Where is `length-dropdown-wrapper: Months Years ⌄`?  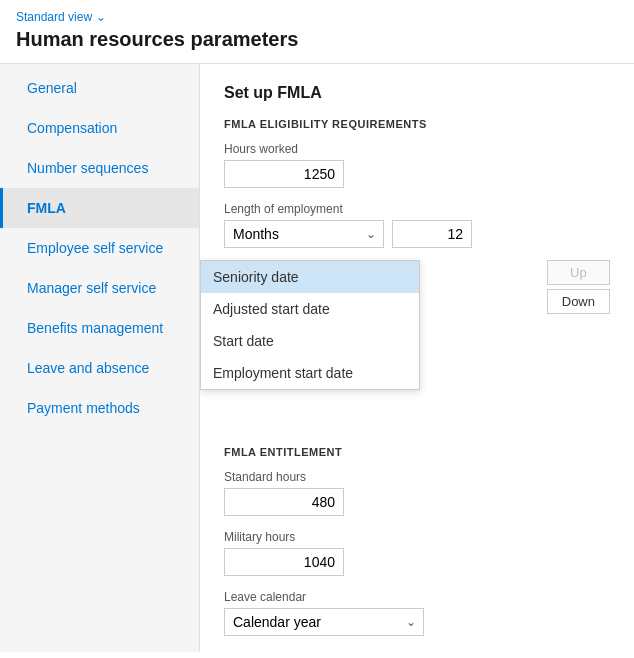 length-dropdown-wrapper: Months Years ⌄ is located at coordinates (304, 234).